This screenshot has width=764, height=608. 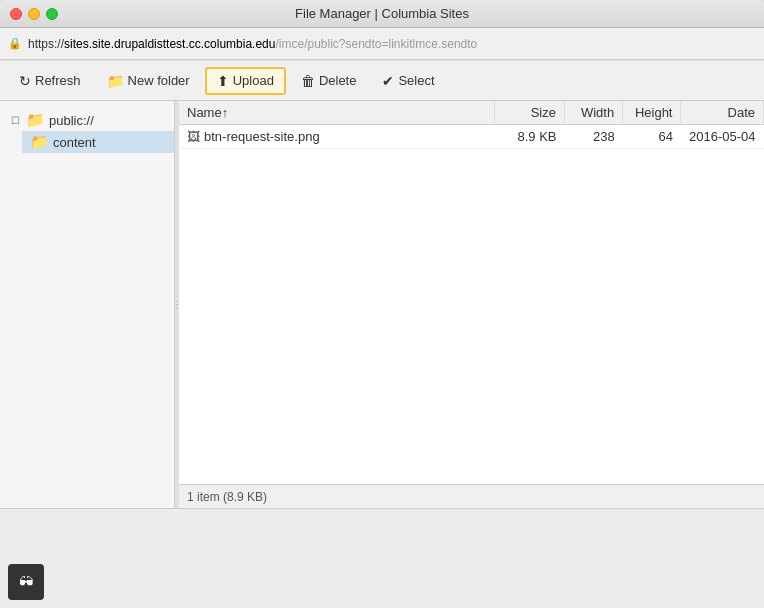 I want to click on refresh-button: ↻ Refresh, so click(x=50, y=81).